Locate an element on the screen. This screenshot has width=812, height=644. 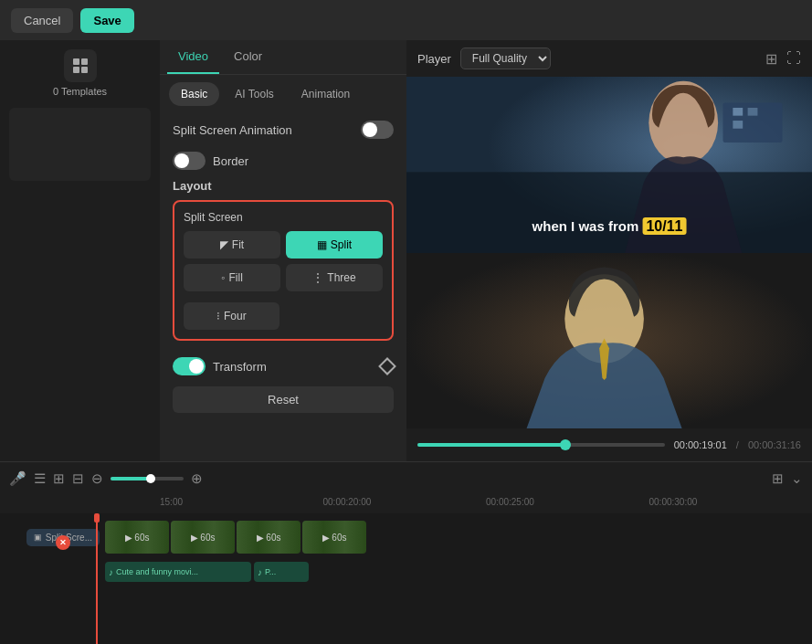
track-row-0: ▣ Split Scre... ✕ ▶ 60s ▶ 60s ▶ 60s ▶ 60… is located at coordinates (406, 537).